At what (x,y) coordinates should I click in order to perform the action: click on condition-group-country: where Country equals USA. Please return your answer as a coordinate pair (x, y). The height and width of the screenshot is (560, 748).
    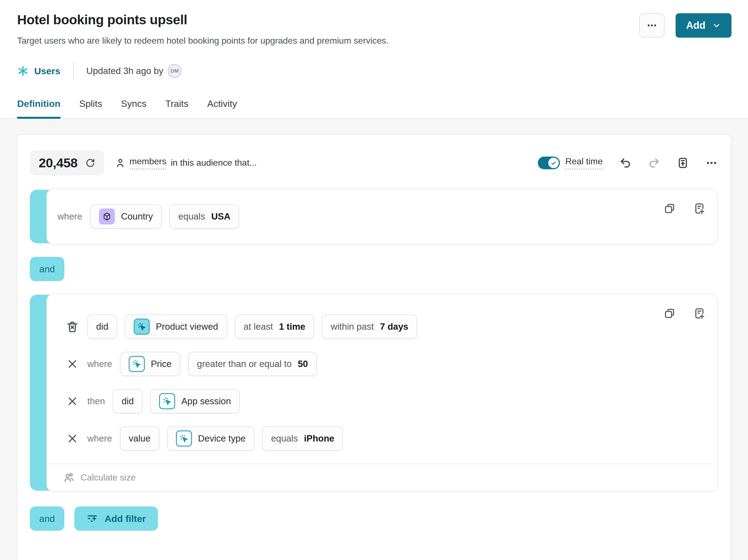
    Looking at the image, I should click on (374, 216).